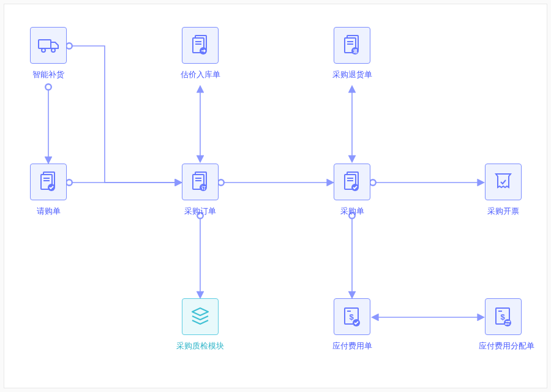  I want to click on svg-text: 订, so click(203, 188).